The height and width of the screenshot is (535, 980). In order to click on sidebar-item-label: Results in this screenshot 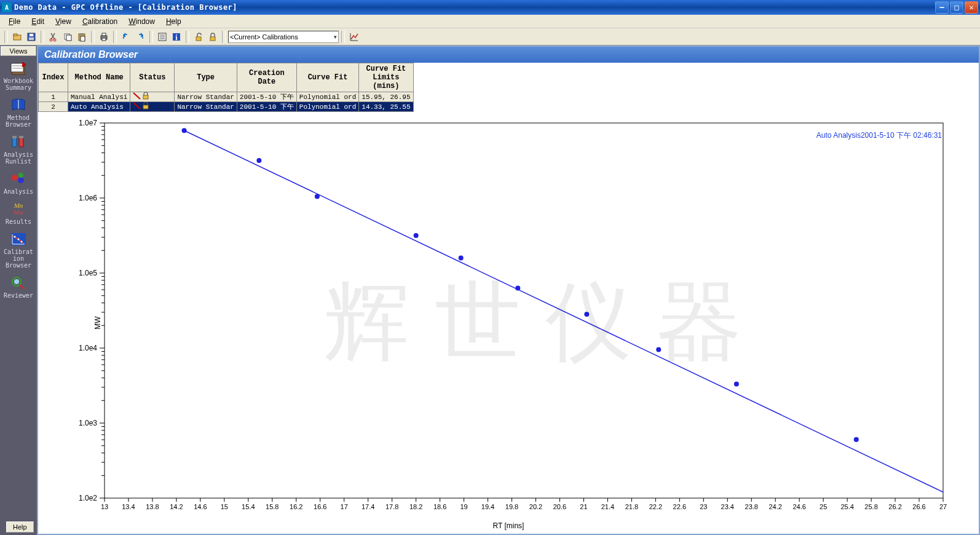, I will do `click(18, 221)`.